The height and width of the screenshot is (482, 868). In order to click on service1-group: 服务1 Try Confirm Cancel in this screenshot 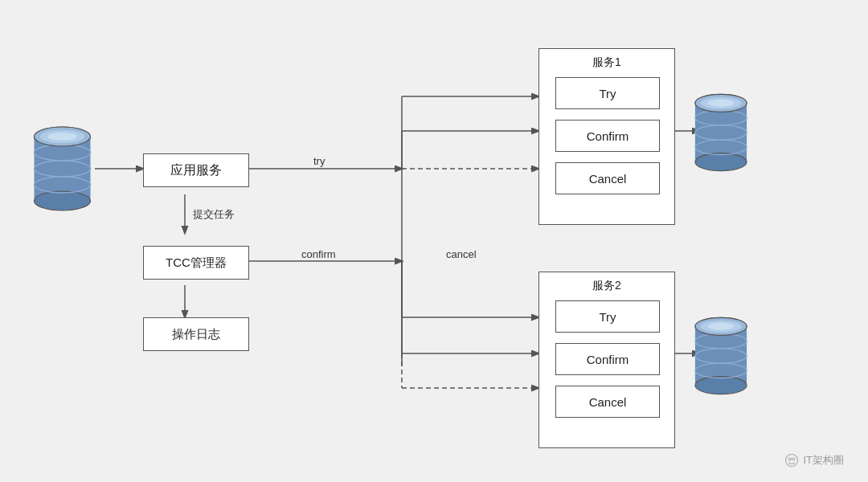, I will do `click(607, 137)`.